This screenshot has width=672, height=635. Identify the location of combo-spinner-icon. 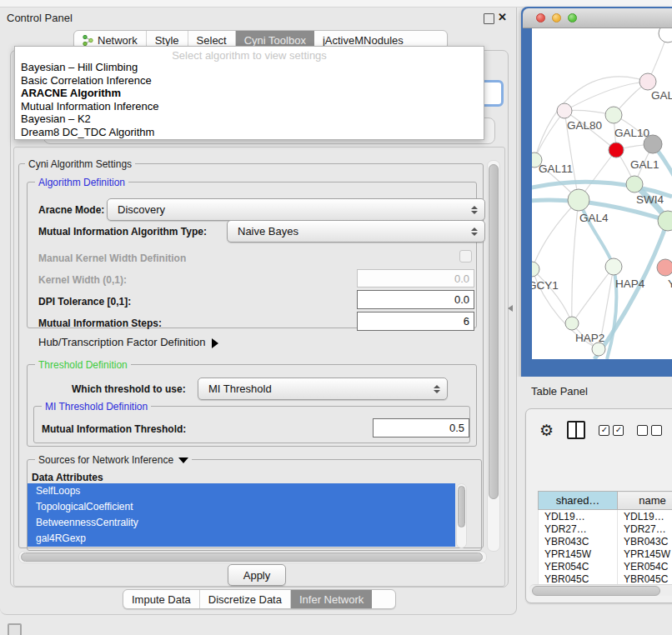
(437, 389).